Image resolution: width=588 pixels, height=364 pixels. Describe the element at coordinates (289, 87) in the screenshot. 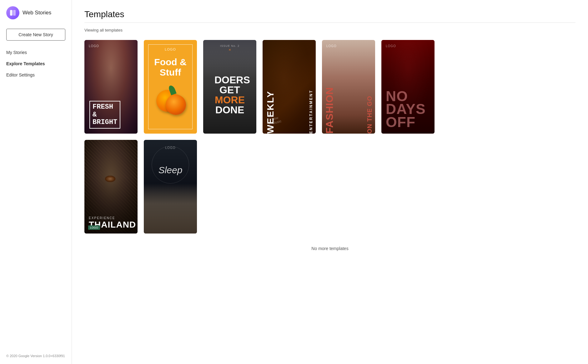

I see `template-card-weekly-entertainment: WEEKLY ENTERTAINMENT ♪ NewMusic` at that location.